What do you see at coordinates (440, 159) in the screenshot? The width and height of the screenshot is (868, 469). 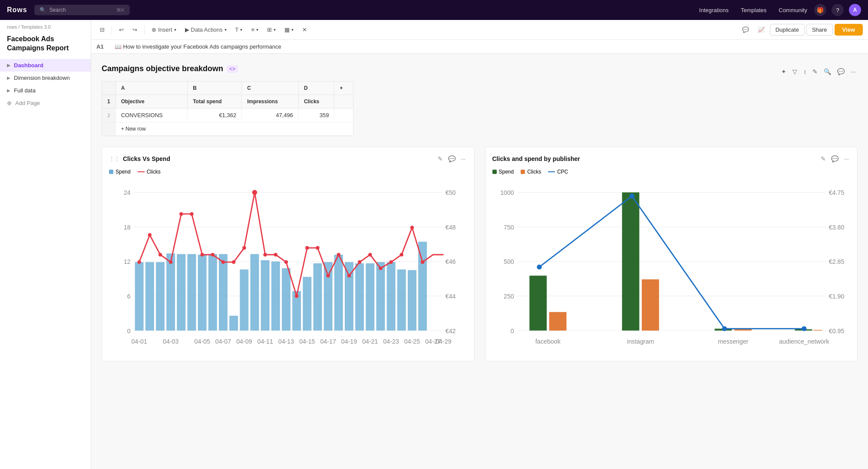 I see `chart1-edit-btn: ✎` at bounding box center [440, 159].